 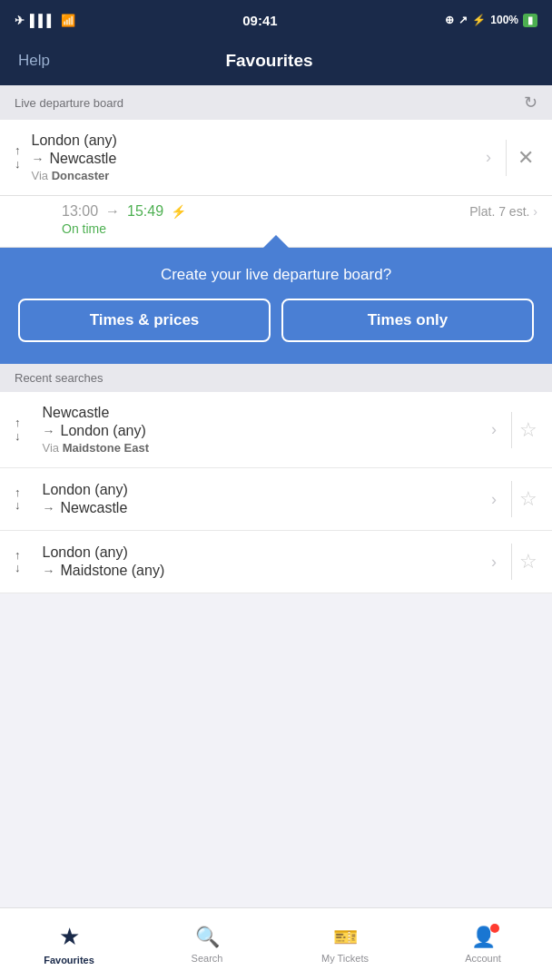 What do you see at coordinates (113, 571) in the screenshot?
I see `recent-to-3: Maidstone (any)` at bounding box center [113, 571].